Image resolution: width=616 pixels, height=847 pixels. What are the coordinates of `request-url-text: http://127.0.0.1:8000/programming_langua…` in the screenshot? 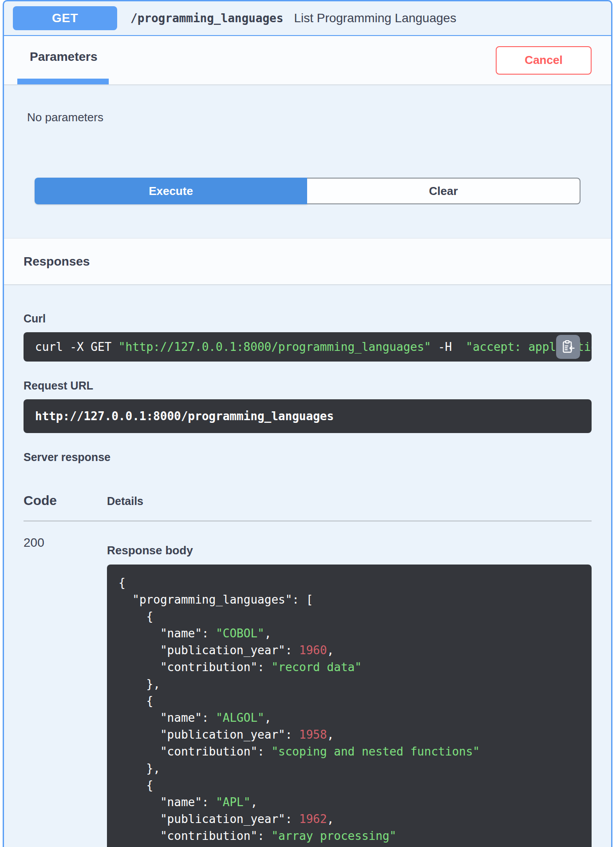 It's located at (185, 416).